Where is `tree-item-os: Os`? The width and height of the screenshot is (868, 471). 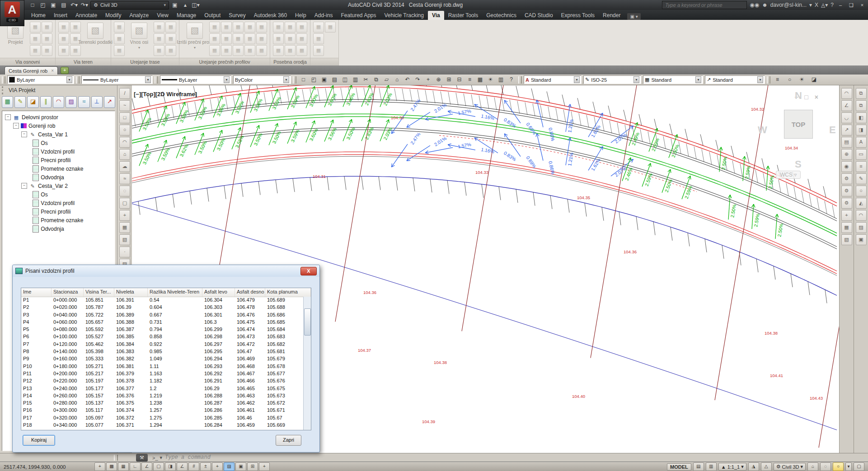
tree-item-os: Os is located at coordinates (59, 194).